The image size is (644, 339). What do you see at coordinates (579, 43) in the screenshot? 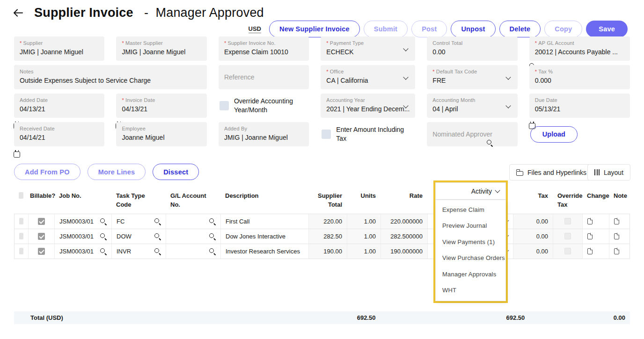
I see `field-label: *AP GL Account` at bounding box center [579, 43].